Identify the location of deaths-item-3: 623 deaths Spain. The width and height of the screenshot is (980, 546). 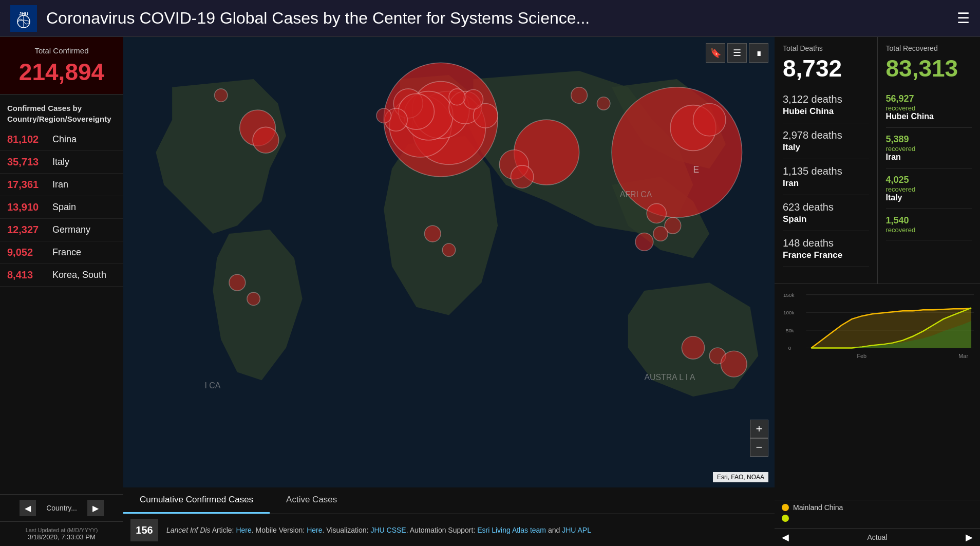
(826, 213).